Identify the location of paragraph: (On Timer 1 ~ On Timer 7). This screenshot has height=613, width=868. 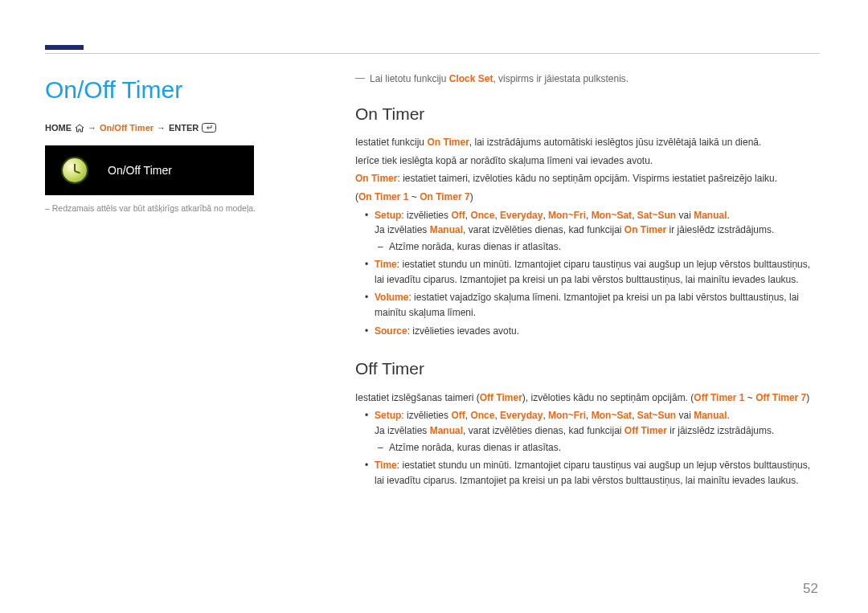
(588, 198).